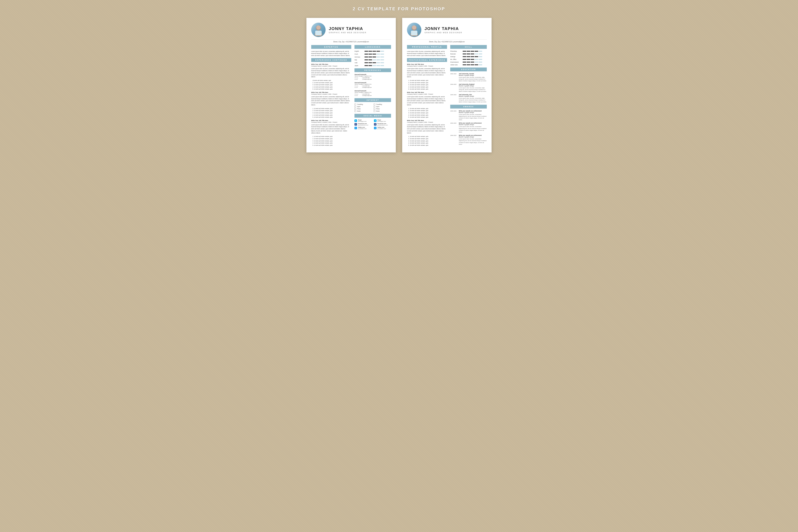 The width and height of the screenshot is (798, 532). What do you see at coordinates (331, 54) in the screenshot?
I see `cv1-expertize-text: Lorem ipsum dolor sit amet, consectetur …` at bounding box center [331, 54].